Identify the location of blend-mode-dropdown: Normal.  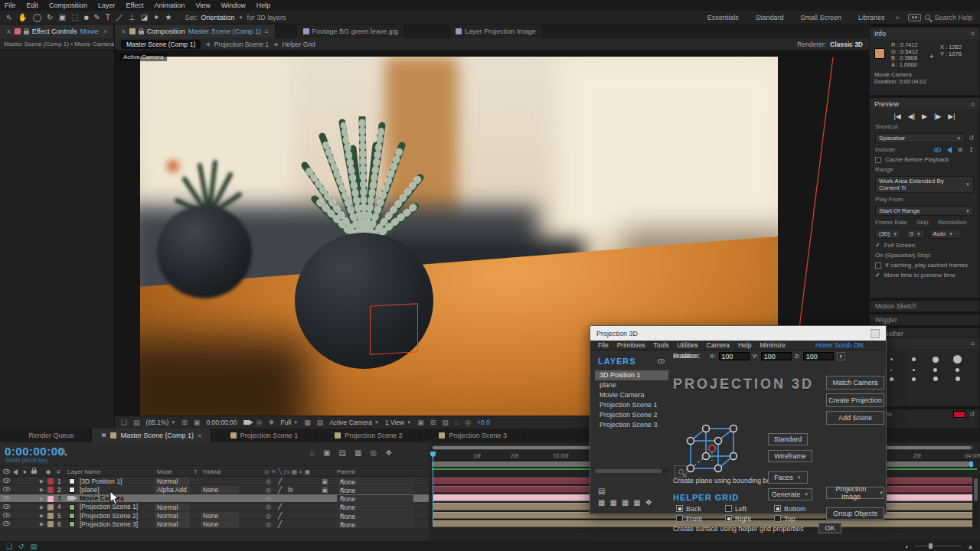
(172, 516).